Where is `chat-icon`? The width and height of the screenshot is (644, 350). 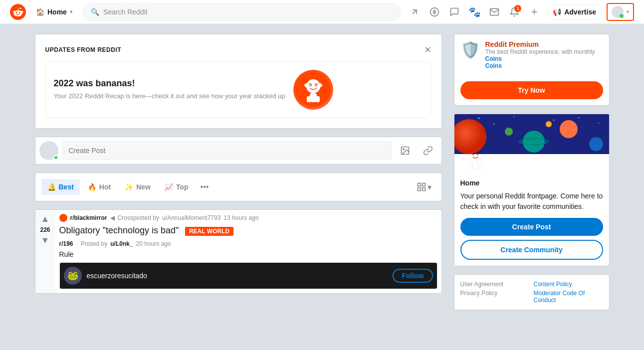 chat-icon is located at coordinates (454, 12).